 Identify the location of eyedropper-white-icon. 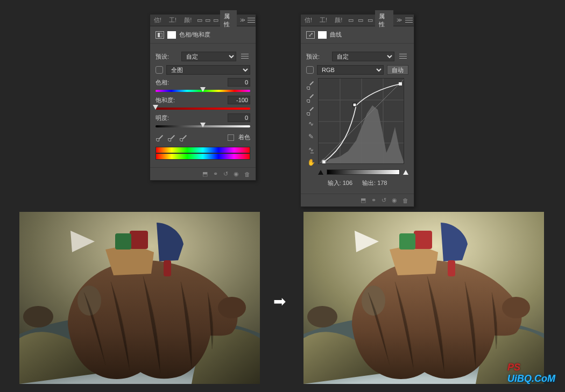
(311, 111).